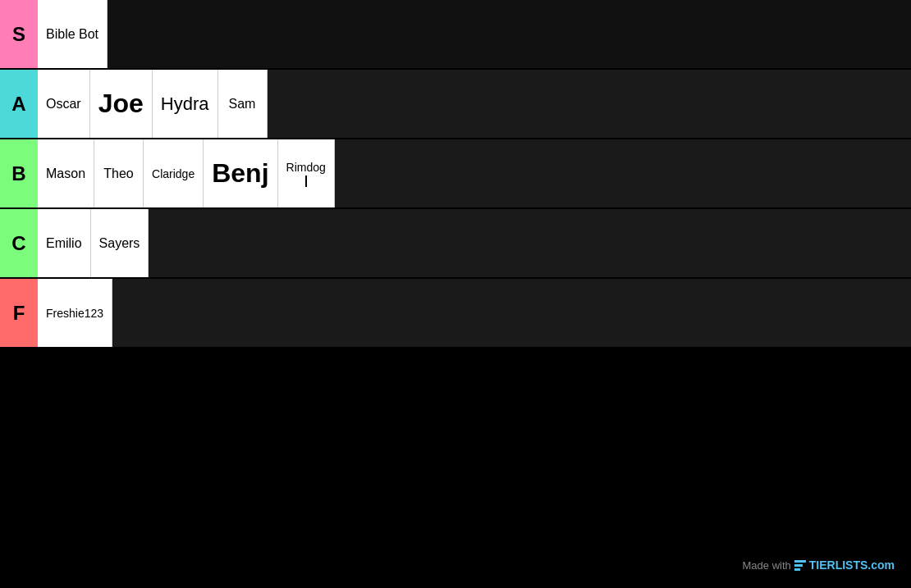  I want to click on tier-label-f: F, so click(19, 313).